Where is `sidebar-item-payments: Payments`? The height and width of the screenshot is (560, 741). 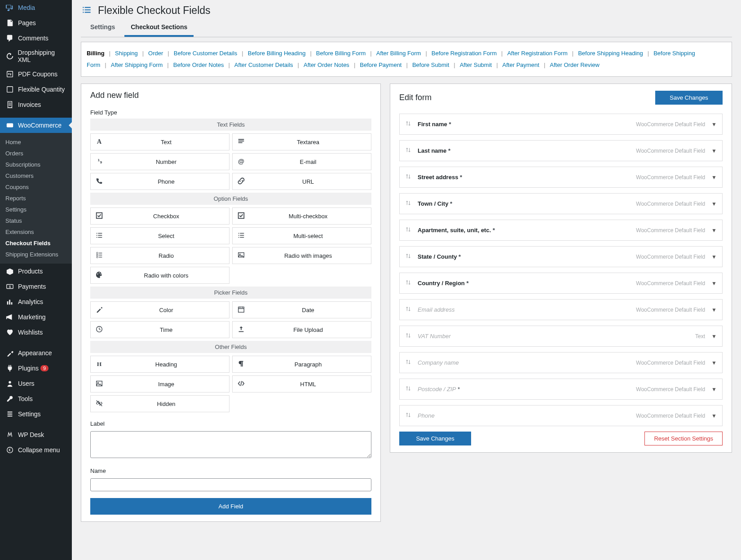
sidebar-item-payments: Payments is located at coordinates (36, 287).